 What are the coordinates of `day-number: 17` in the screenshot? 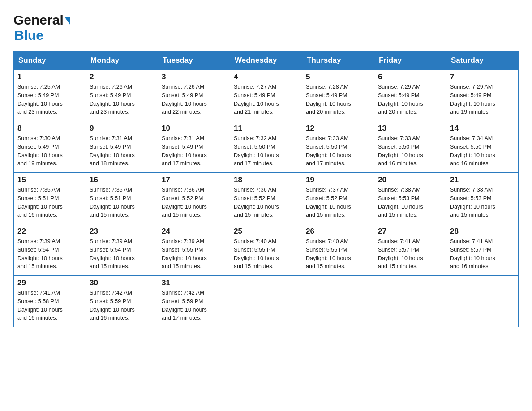 It's located at (194, 180).